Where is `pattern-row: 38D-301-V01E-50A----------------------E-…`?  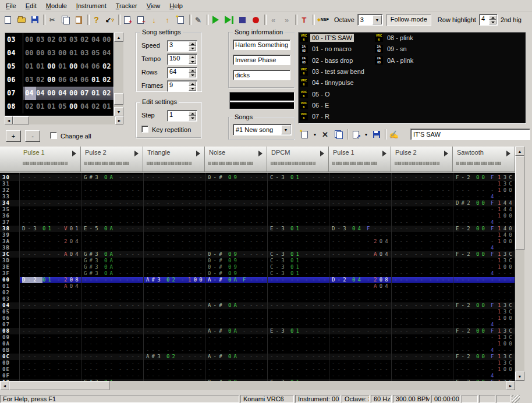 pattern-row: 38D-301-V01E-50A----------------------E-… is located at coordinates (257, 229).